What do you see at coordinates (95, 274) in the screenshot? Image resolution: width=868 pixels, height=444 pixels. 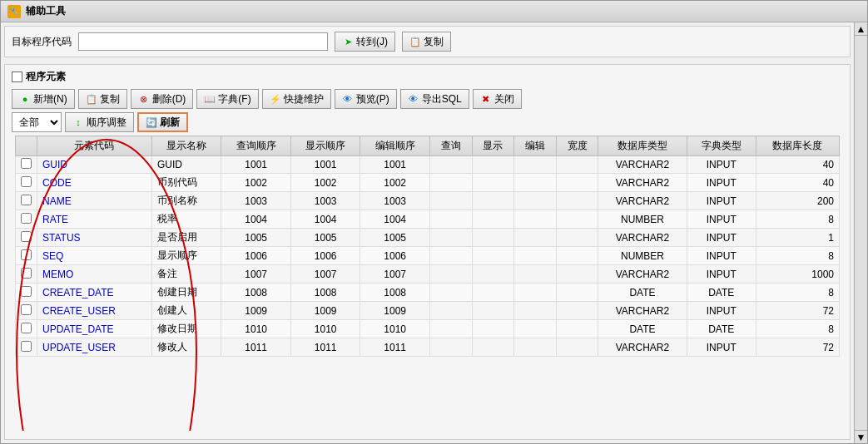 I see `code-cell: MEMO` at bounding box center [95, 274].